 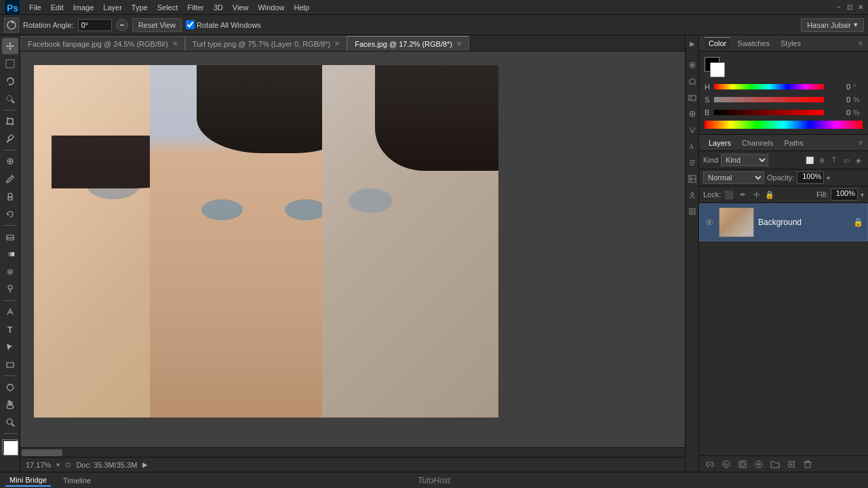 I want to click on menu-image: Image, so click(x=84, y=7).